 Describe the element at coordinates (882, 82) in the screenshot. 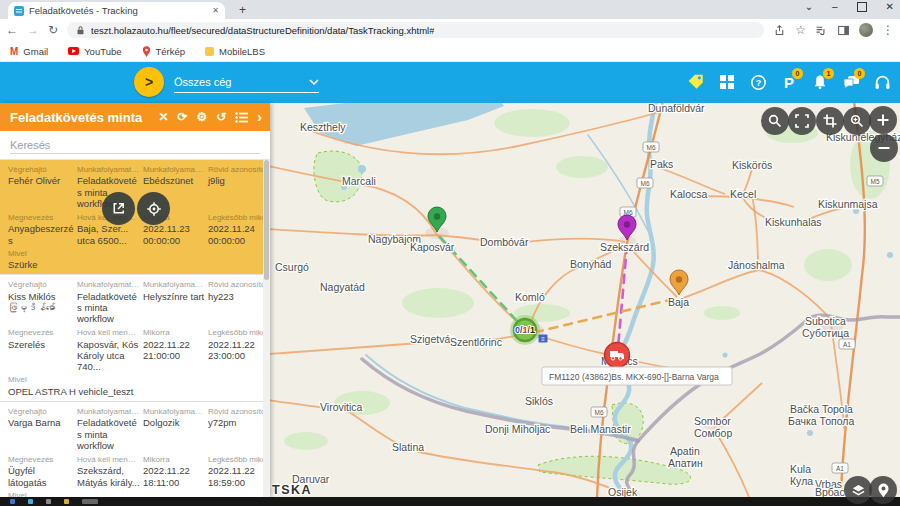

I see `headset-icon` at that location.